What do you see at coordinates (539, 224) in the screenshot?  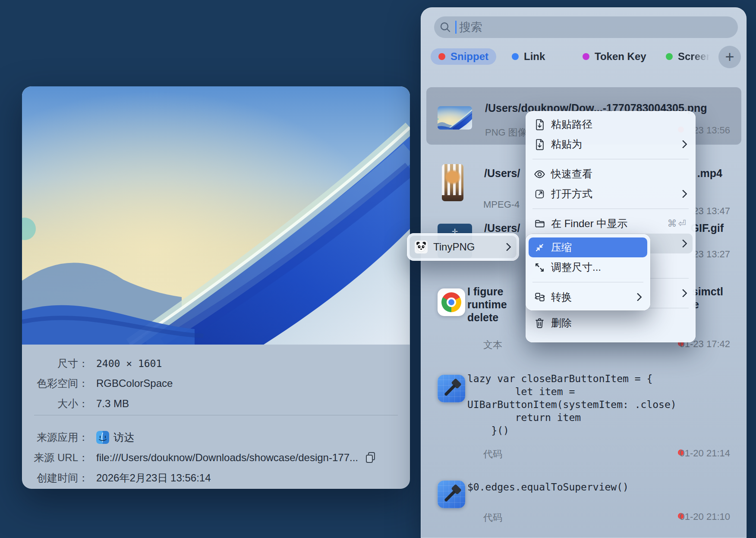 I see `folder-icon` at bounding box center [539, 224].